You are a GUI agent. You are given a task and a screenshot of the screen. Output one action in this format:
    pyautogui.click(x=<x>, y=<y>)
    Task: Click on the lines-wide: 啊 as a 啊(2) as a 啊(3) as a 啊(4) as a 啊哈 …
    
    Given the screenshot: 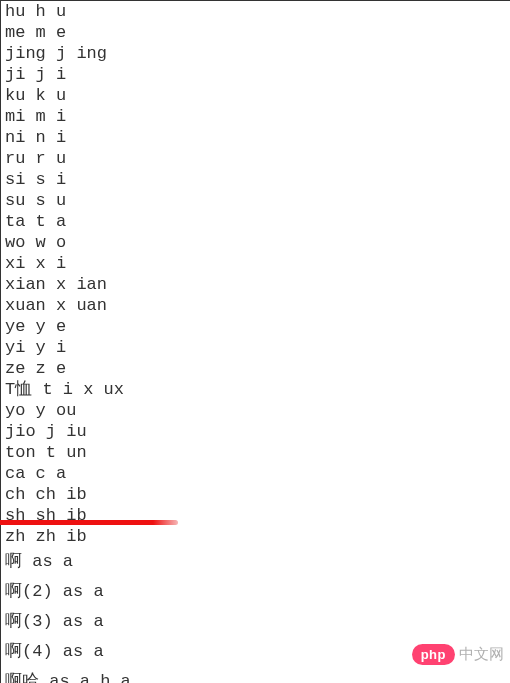 What is the action you would take?
    pyautogui.click(x=68, y=618)
    